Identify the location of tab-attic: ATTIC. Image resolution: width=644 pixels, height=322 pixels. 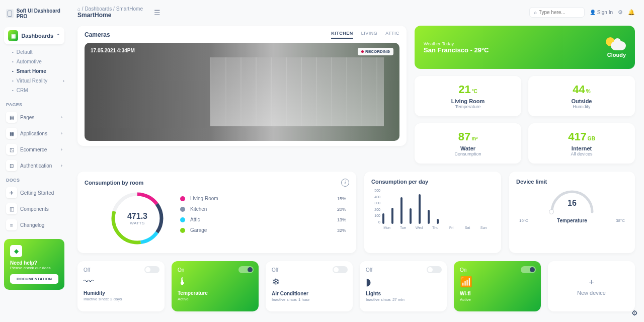
(392, 35).